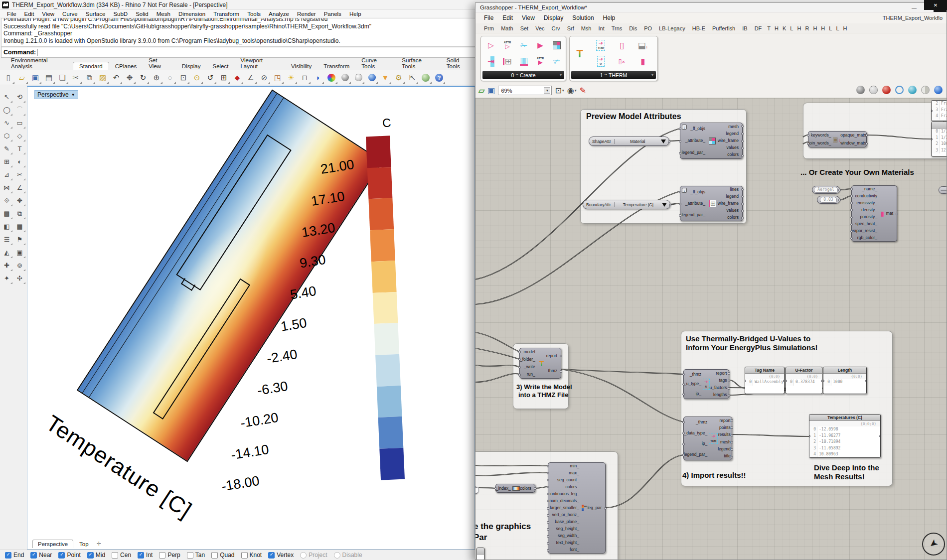 The width and height of the screenshot is (947, 560). I want to click on gh-category-tab-dis: Dis, so click(633, 28).